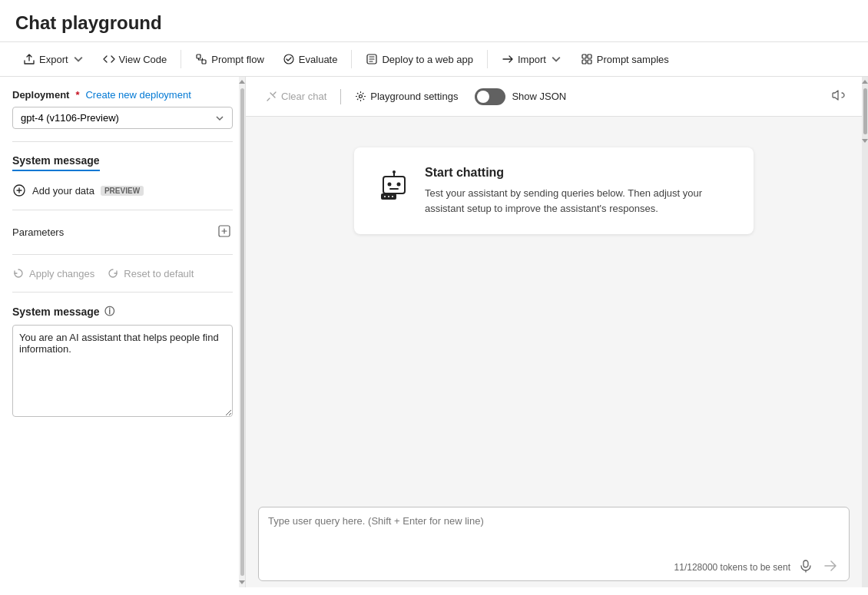 The image size is (868, 595). Describe the element at coordinates (865, 111) in the screenshot. I see `right-scroll-thumb` at that location.